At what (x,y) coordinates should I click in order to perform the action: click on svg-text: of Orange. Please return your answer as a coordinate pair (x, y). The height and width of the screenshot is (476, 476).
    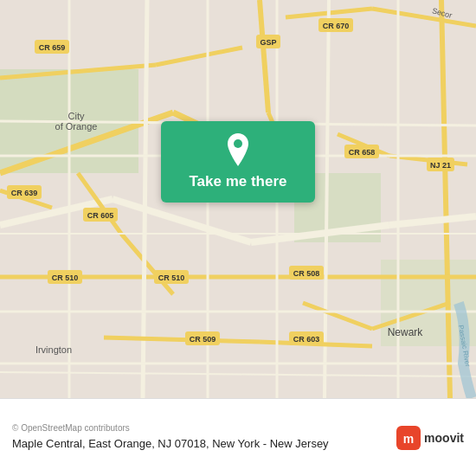
    Looking at the image, I should click on (76, 126).